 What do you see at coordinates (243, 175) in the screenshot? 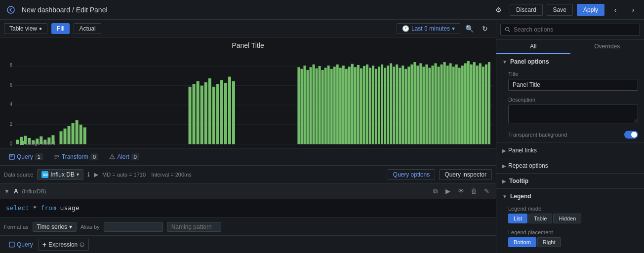
I see `query-info: MD = auto = 1710 Interval = 200ms` at bounding box center [243, 175].